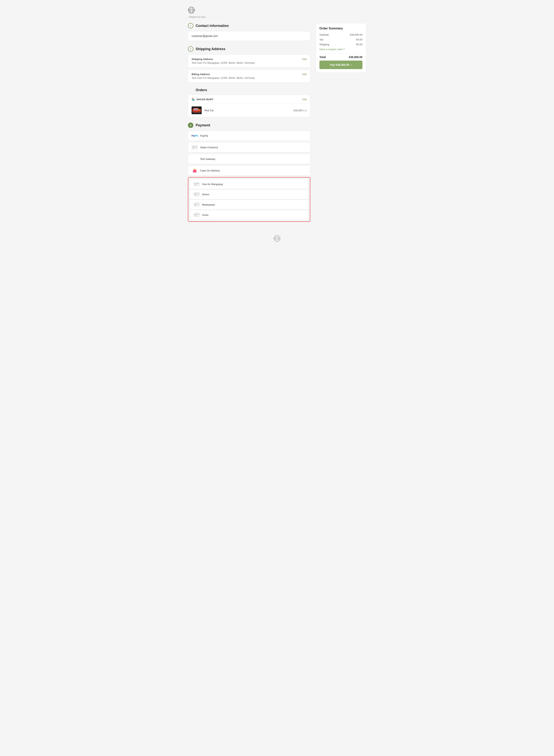 This screenshot has width=554, height=756. What do you see at coordinates (195, 147) in the screenshot?
I see `stripe-icon` at bounding box center [195, 147].